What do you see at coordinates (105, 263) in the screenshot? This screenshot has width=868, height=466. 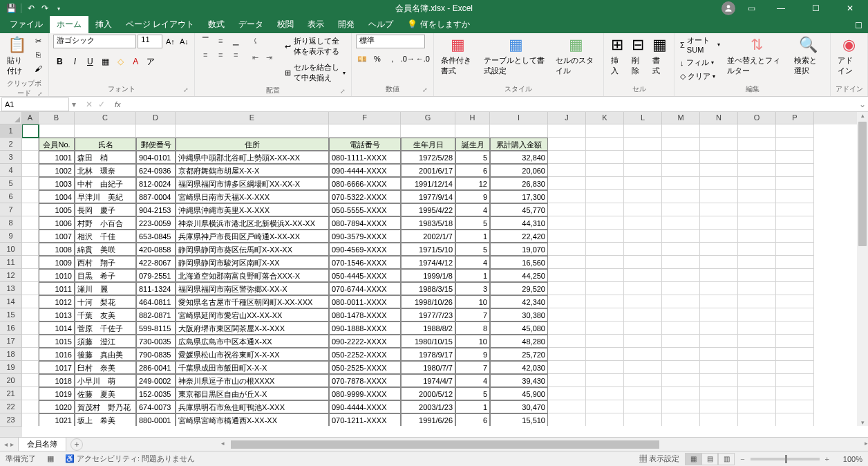 I see `cell: 西村 翔子` at bounding box center [105, 263].